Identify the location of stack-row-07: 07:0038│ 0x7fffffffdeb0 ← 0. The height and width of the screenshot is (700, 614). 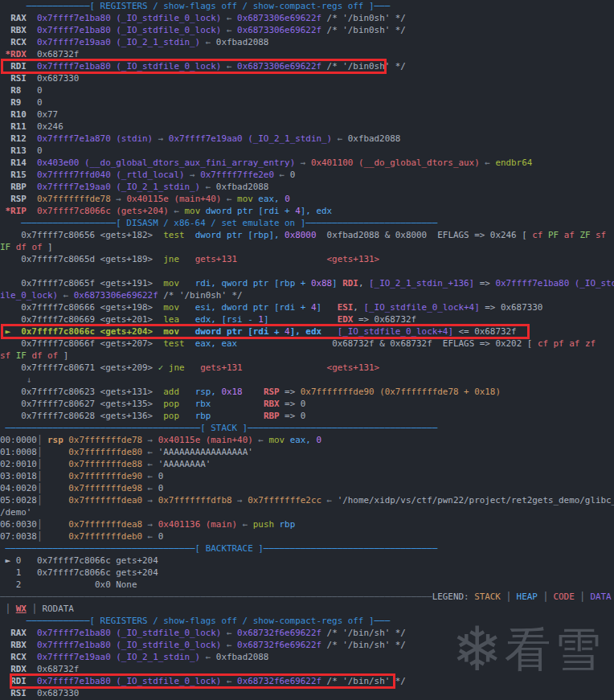
(307, 537).